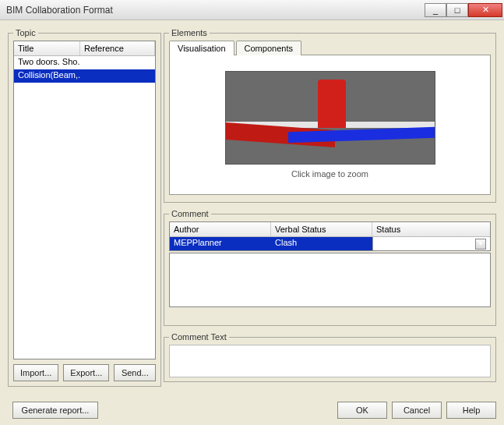 Image resolution: width=504 pixels, height=425 pixels. I want to click on comment-text-group: Comment Text, so click(330, 357).